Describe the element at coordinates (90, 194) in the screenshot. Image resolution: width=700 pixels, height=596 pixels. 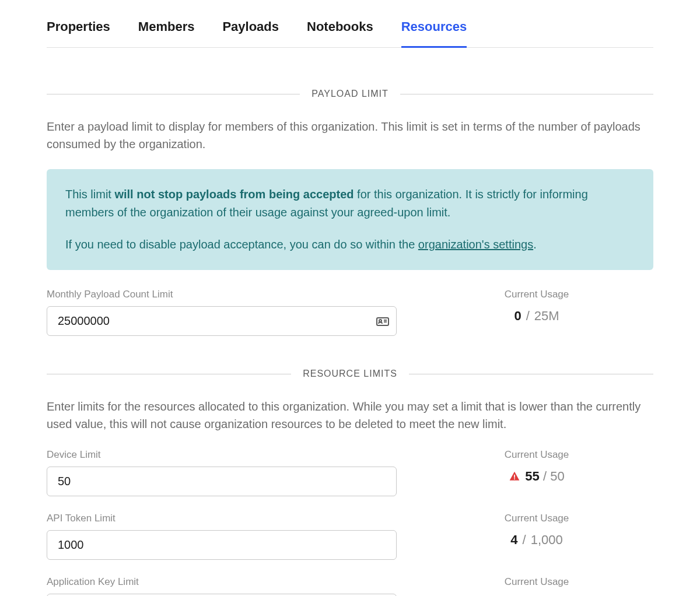
I see `info-text: This limit` at that location.